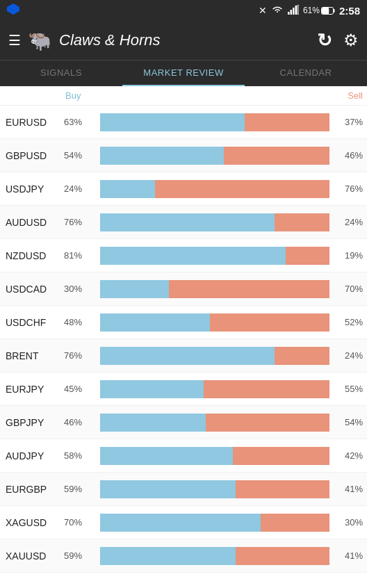 This screenshot has height=588, width=367. I want to click on pair-label: USDCAD, so click(31, 289).